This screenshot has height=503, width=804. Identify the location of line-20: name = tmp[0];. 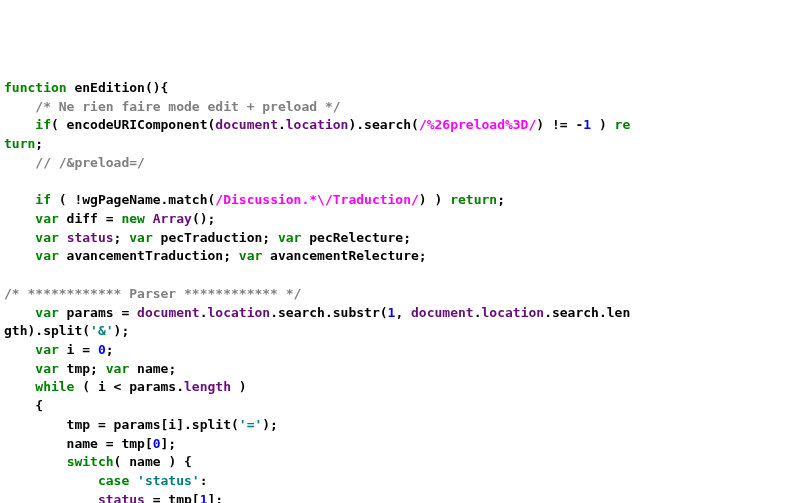
(90, 444).